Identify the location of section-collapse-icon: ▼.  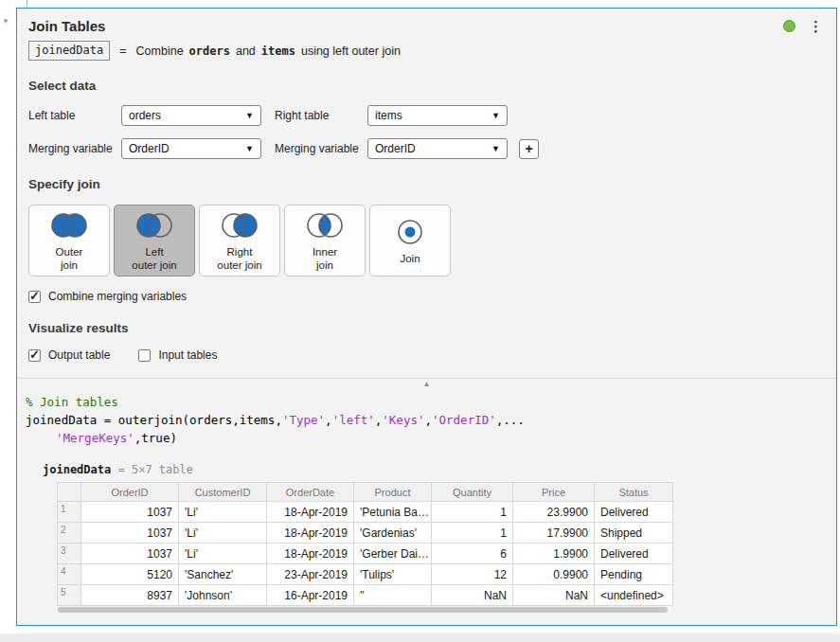
(6, 21).